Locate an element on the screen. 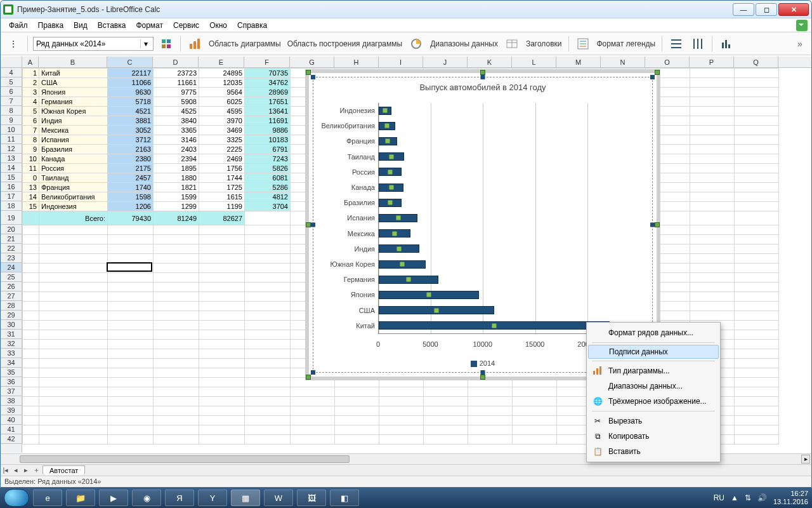  ctx-data-ranges: Диапазоны данных... is located at coordinates (653, 386).